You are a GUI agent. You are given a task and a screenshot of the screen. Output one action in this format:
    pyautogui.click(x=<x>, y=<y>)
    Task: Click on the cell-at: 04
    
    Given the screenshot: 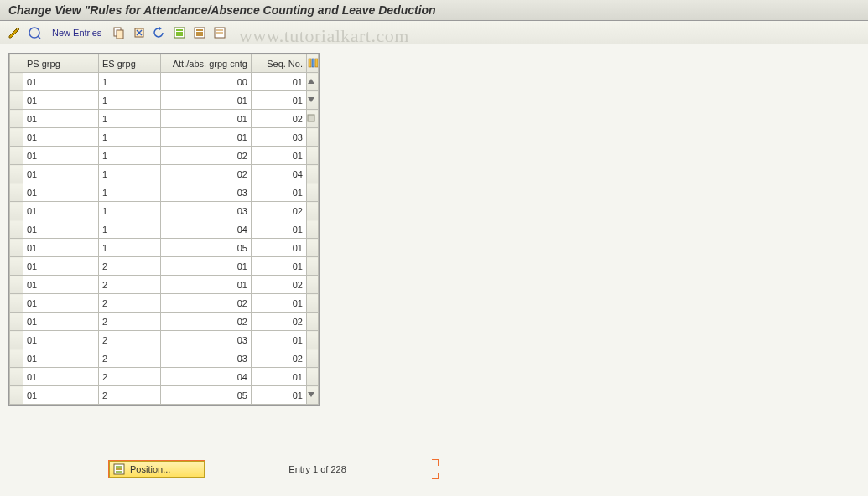 What is the action you would take?
    pyautogui.click(x=206, y=230)
    